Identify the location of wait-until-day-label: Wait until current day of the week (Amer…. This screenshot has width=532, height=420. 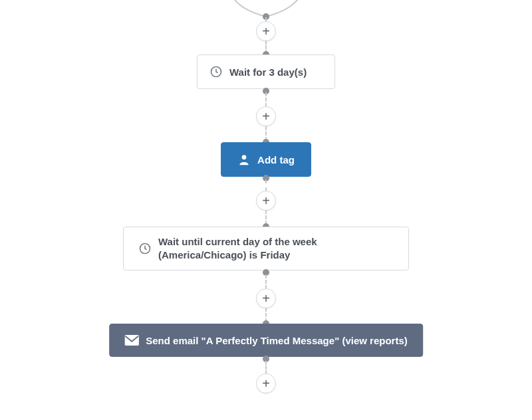
(276, 249).